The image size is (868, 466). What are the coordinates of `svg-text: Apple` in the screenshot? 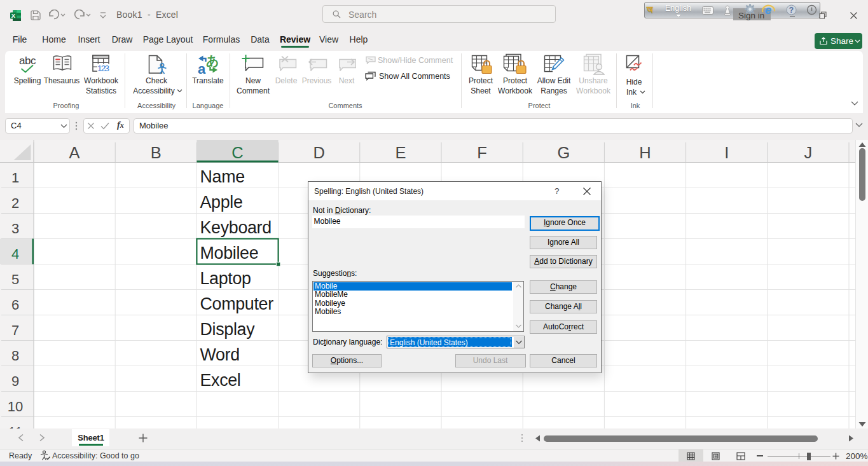 It's located at (221, 202).